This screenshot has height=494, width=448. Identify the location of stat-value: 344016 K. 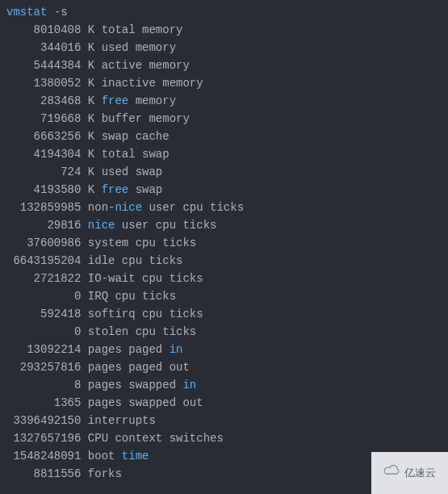
(54, 48).